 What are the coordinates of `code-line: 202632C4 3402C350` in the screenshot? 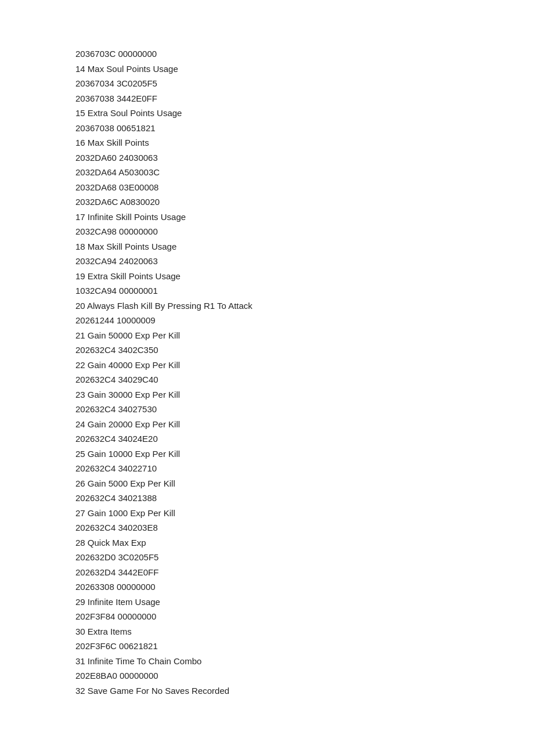 It's located at (305, 350).